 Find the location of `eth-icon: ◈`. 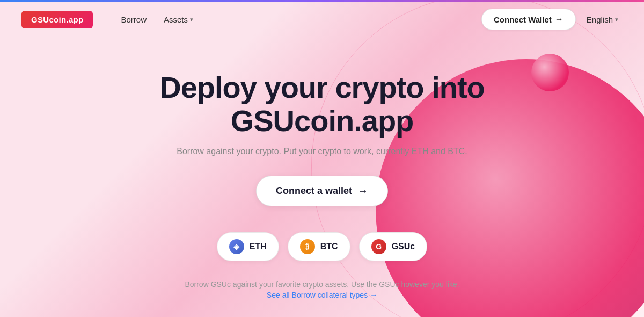

eth-icon: ◈ is located at coordinates (237, 247).